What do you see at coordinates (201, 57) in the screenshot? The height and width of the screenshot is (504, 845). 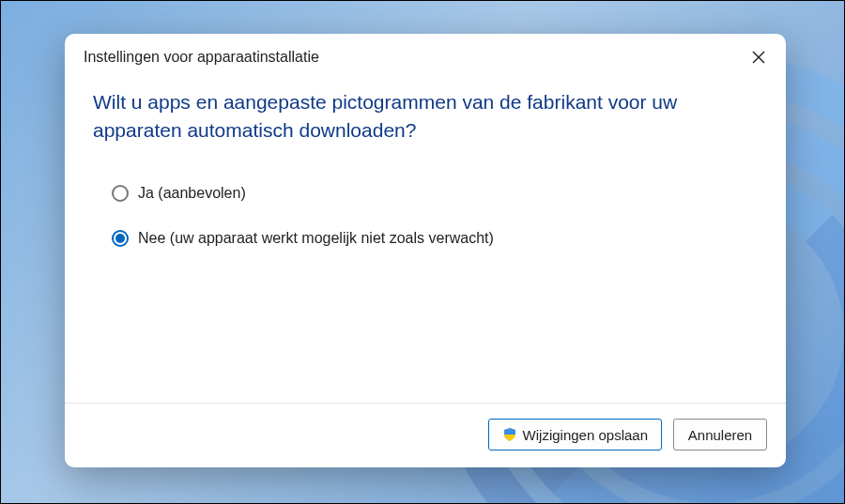 I see `dialog-title: Instellingen voor apparaatinstallatie` at bounding box center [201, 57].